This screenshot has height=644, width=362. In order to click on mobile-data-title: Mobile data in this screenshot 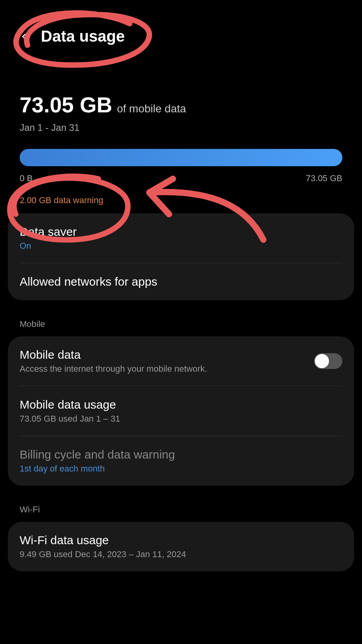, I will do `click(167, 355)`.